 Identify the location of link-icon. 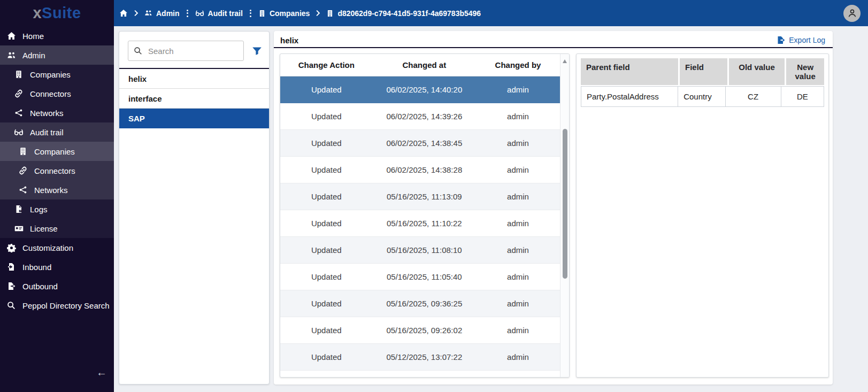
(19, 94).